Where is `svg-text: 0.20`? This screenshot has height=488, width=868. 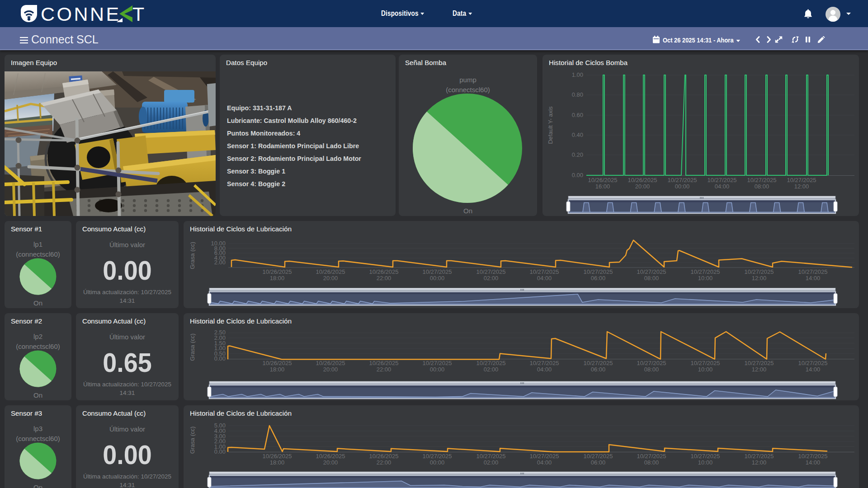 svg-text: 0.20 is located at coordinates (578, 155).